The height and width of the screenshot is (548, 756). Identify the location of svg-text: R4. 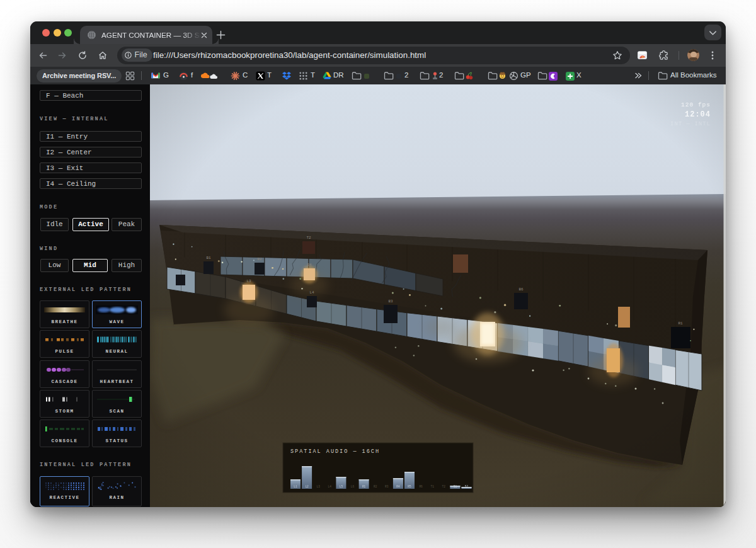
(398, 486).